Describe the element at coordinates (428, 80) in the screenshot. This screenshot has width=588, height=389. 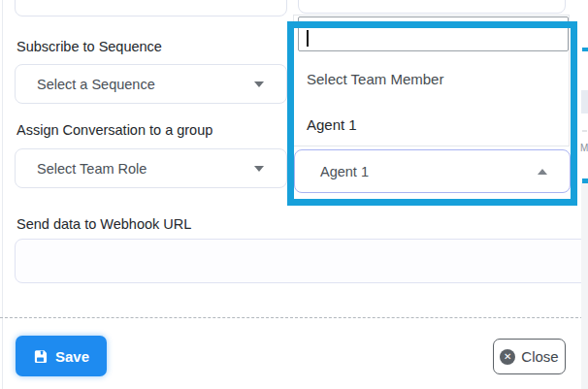
I see `dropdown-option-select-team-member: Select Team Member` at that location.